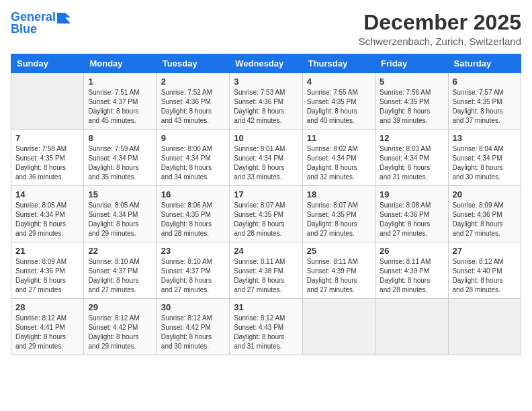 Image resolution: width=532 pixels, height=411 pixels. What do you see at coordinates (411, 251) in the screenshot?
I see `day-number: 26` at bounding box center [411, 251].